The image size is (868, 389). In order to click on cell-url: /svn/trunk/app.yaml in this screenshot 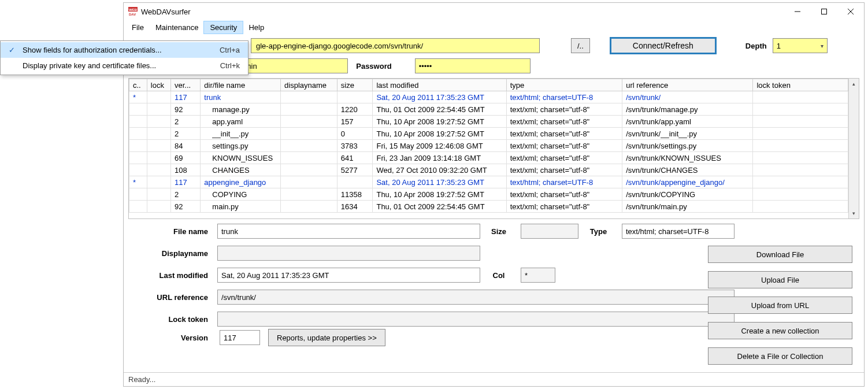, I will do `click(688, 121)`.